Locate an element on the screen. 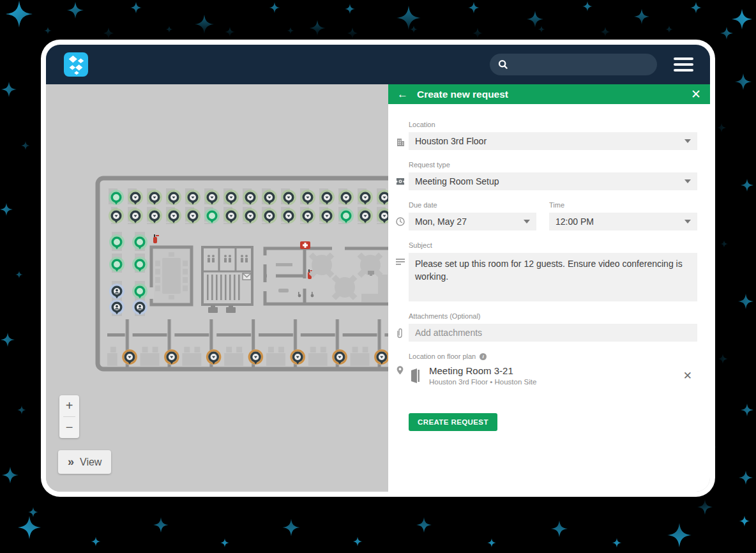 The height and width of the screenshot is (553, 756). due-date-field: Due date Mon, May is located at coordinates (466, 216).